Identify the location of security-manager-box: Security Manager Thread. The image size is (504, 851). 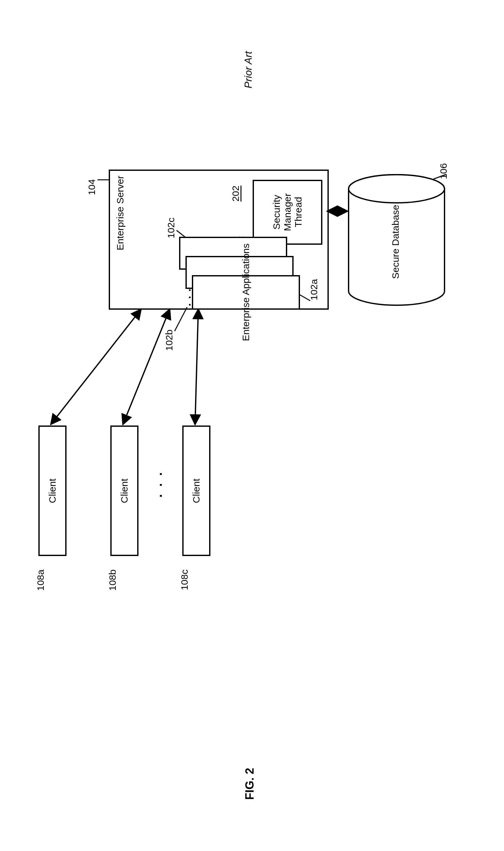
(287, 212).